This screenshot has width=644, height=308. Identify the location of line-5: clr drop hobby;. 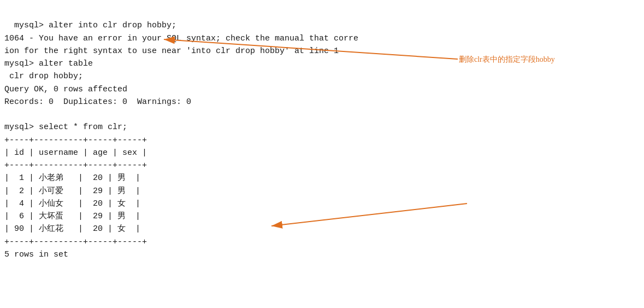
(44, 77).